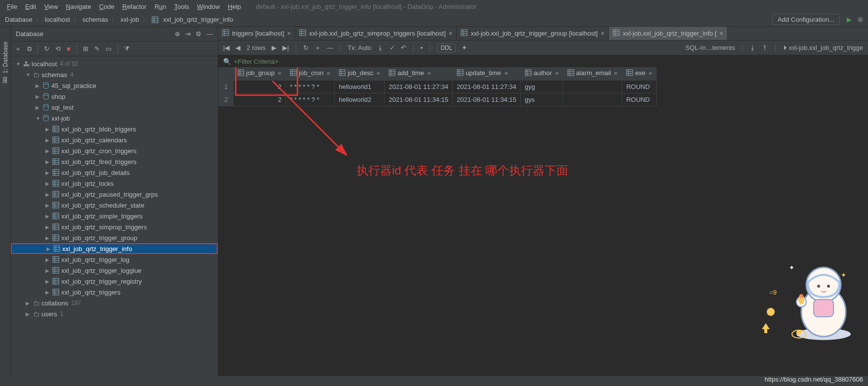 This screenshot has height=386, width=868. I want to click on menu-file: File, so click(12, 7).